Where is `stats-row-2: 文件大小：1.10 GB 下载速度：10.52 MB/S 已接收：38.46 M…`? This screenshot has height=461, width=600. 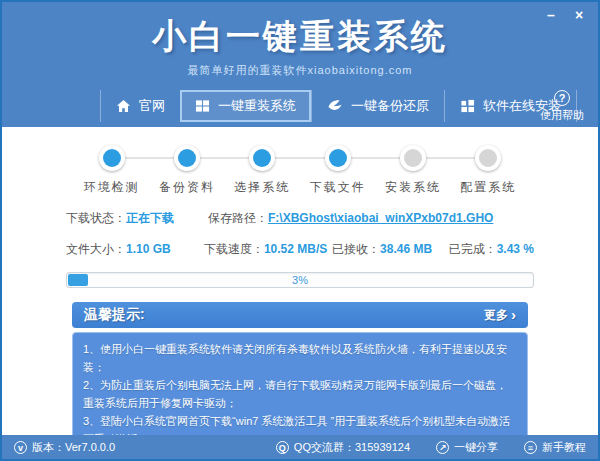
stats-row-2: 文件大小：1.10 GB 下载速度：10.52 MB/S 已接收：38.46 M… is located at coordinates (300, 250).